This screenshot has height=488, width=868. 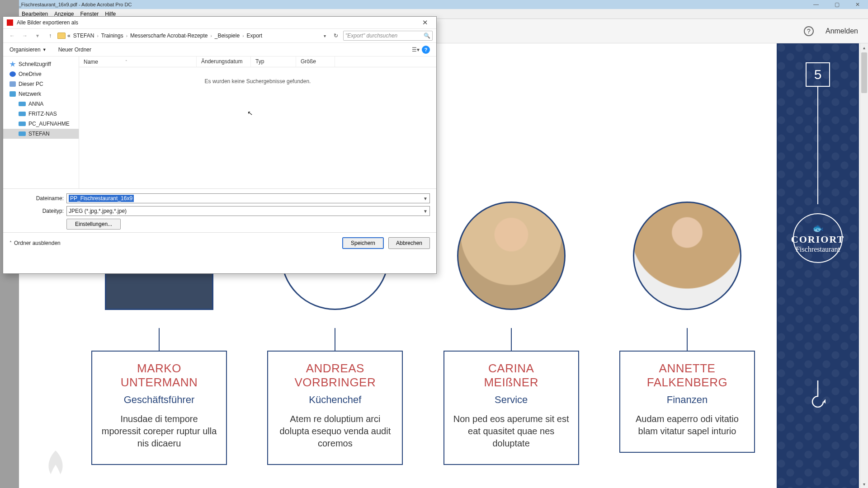 I want to click on person-info: ANNETTEFALKENBERG Finanzen Audam eaperro…, so click(x=687, y=402).